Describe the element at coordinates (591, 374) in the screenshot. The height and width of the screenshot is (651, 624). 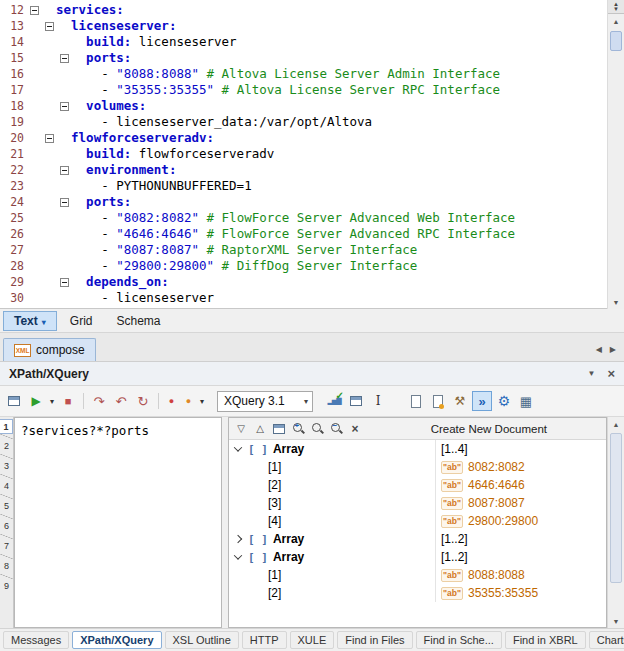
I see `panel-menu-icon: ▼` at that location.